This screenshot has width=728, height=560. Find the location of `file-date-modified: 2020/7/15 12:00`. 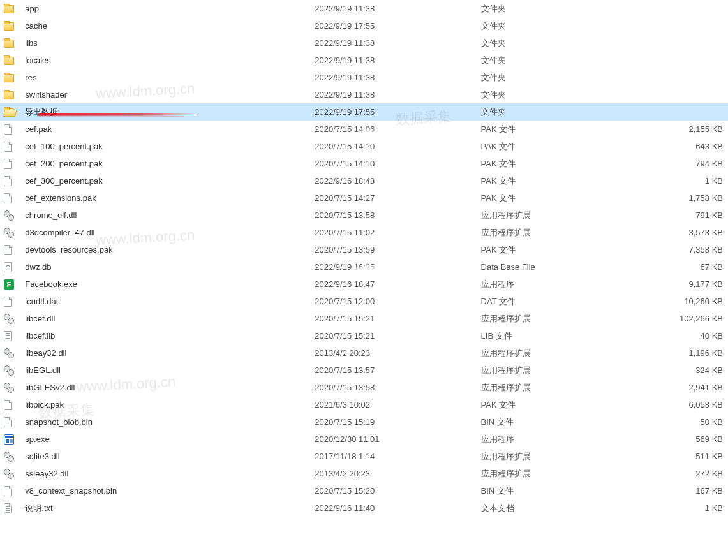

file-date-modified: 2020/7/15 12:00 is located at coordinates (397, 301).